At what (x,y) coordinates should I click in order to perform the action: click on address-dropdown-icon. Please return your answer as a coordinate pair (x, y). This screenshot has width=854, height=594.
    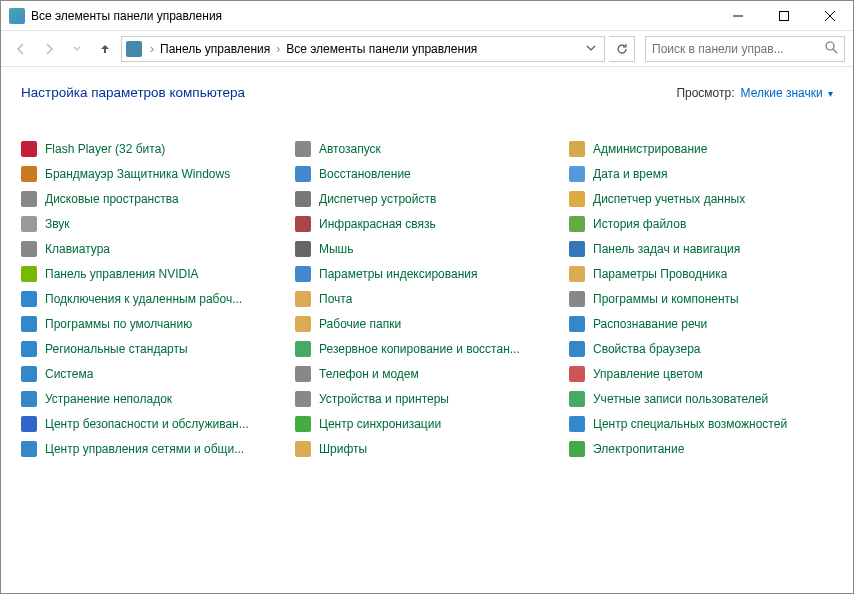
    Looking at the image, I should click on (591, 49).